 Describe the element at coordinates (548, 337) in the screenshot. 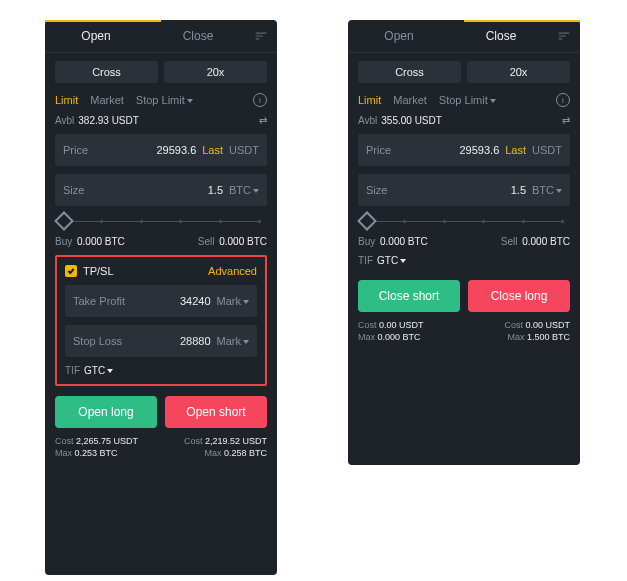

I see `max-close-long: 1.500 BTC` at that location.